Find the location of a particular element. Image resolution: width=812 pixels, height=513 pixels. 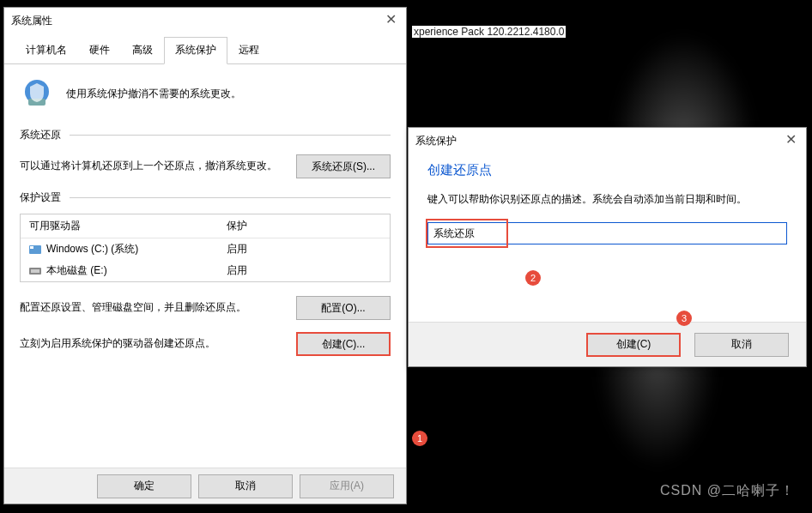

tab-hardware: 硬件 is located at coordinates (100, 50).